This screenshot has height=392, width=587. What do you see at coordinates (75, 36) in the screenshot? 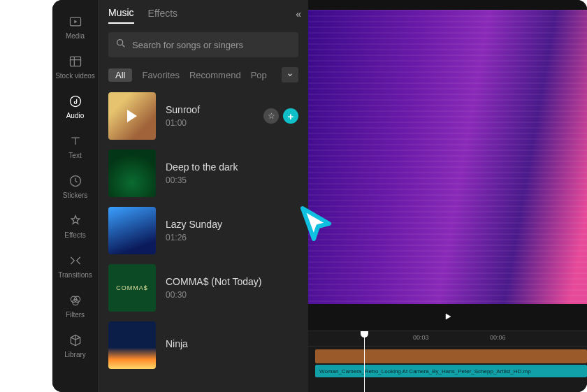
I see `nav-label: Media` at bounding box center [75, 36].